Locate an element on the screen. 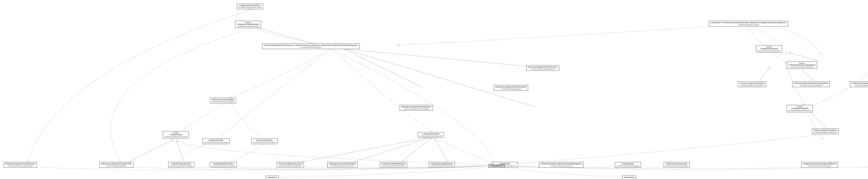  node-inmem-config-repo-mgmt: InMemoryConfigurationRepositoryManagemen… is located at coordinates (811, 84).